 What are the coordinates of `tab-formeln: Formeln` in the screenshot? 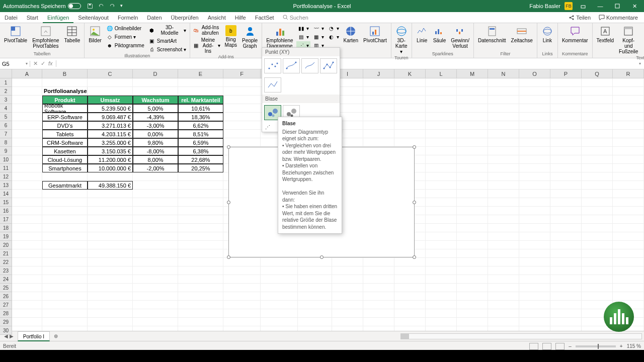 It's located at (128, 18).